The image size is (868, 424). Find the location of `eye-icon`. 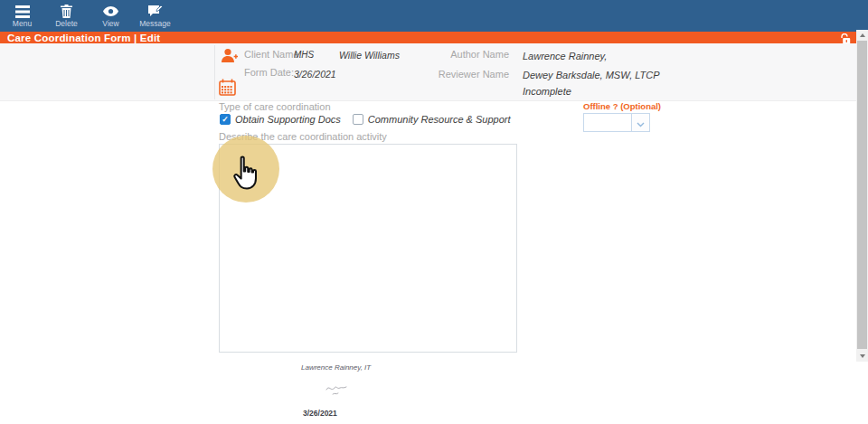

eye-icon is located at coordinates (110, 12).